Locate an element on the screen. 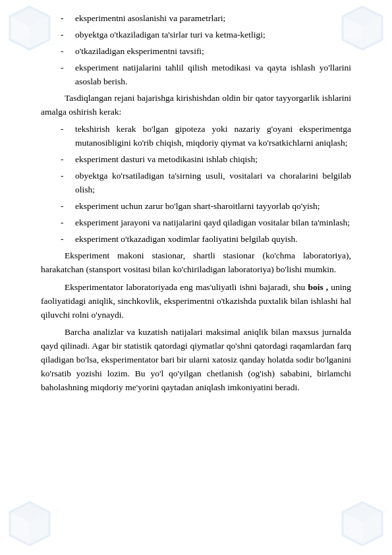 Image resolution: width=392 pixels, height=555 pixels. bullet-text: eksperiment o'tkazadigan xodimlar faoliy… is located at coordinates (213, 240).